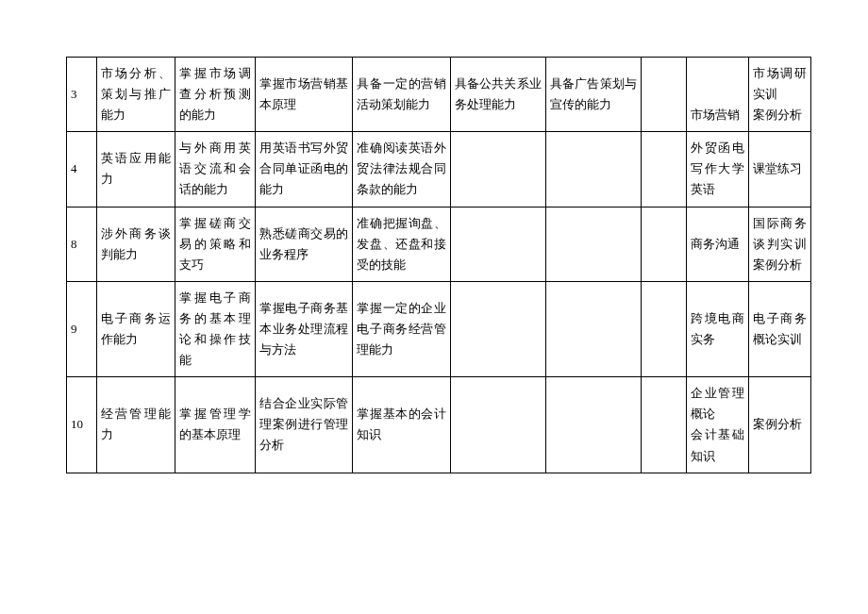 This screenshot has height=614, width=868. What do you see at coordinates (402, 94) in the screenshot?
I see `cell: 具备一定的营销活动策划能力` at bounding box center [402, 94].